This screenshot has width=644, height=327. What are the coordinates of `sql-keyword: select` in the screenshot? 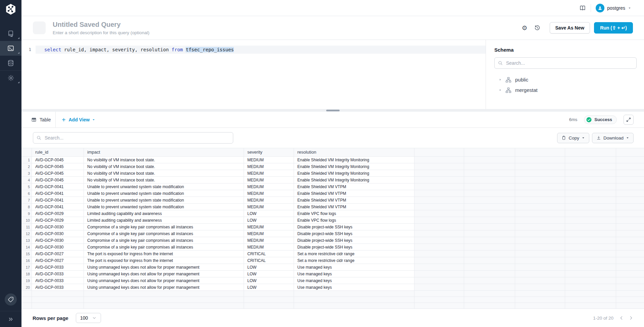 It's located at (53, 50).